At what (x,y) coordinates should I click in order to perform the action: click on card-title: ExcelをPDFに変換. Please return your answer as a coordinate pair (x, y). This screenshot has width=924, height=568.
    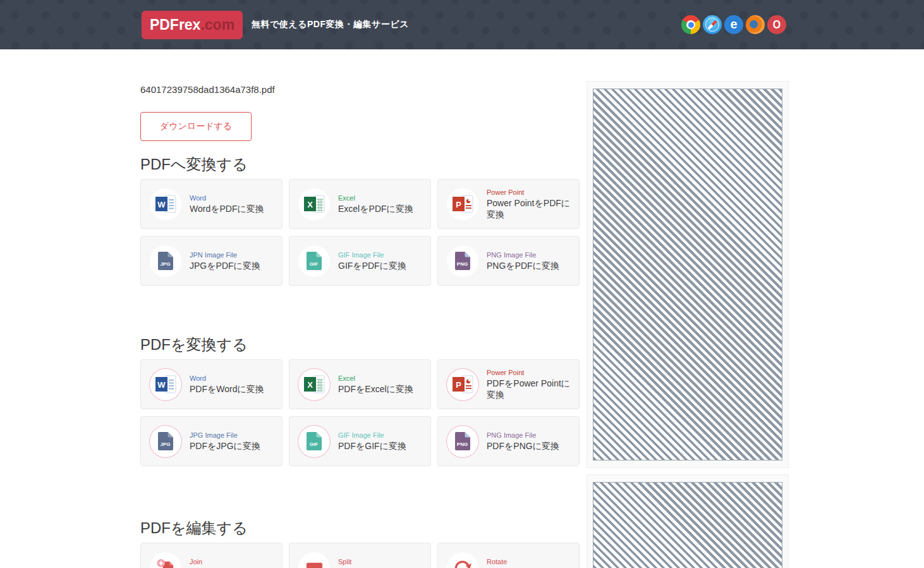
    Looking at the image, I should click on (375, 209).